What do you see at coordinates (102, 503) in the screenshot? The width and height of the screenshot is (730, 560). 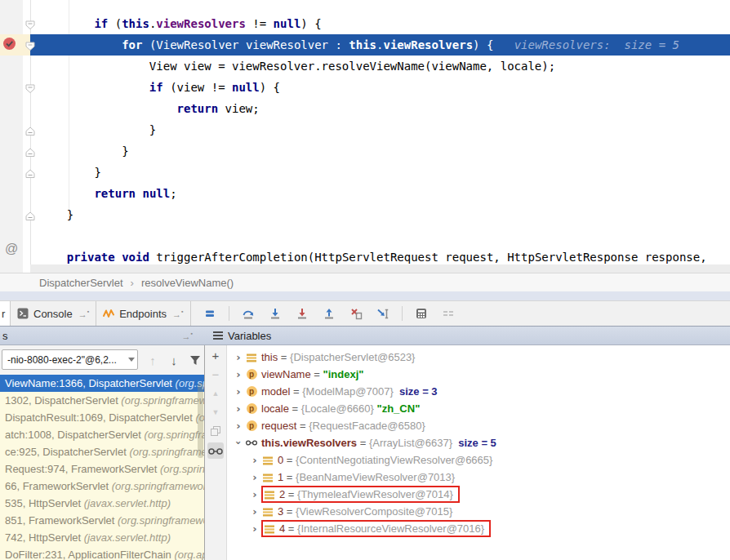 I see `stack-frame-row: 535, HttpServlet (javax.servlet.http)` at bounding box center [102, 503].